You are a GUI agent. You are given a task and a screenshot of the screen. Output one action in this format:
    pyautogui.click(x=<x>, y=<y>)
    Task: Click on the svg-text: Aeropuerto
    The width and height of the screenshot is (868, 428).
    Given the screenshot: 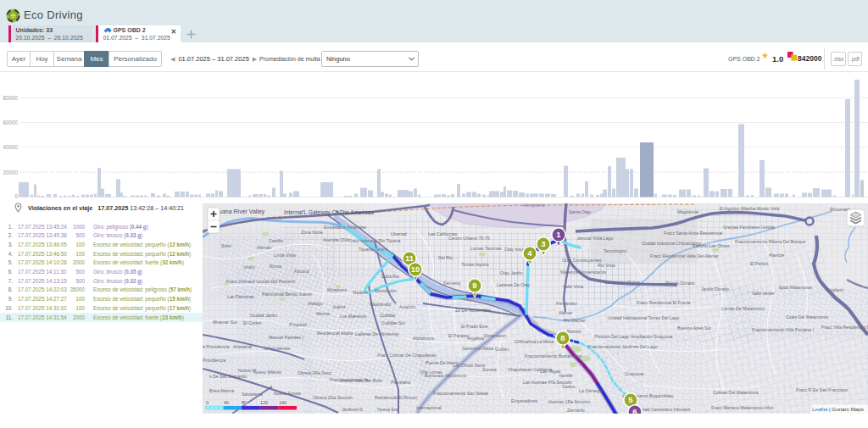 What is the action you would take?
    pyautogui.click(x=534, y=205)
    